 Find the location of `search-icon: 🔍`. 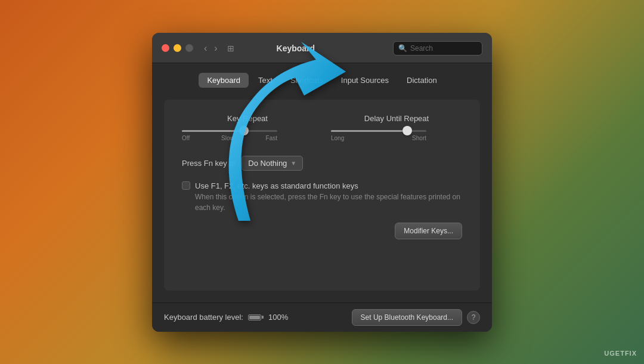

search-icon: 🔍 is located at coordinates (403, 48).